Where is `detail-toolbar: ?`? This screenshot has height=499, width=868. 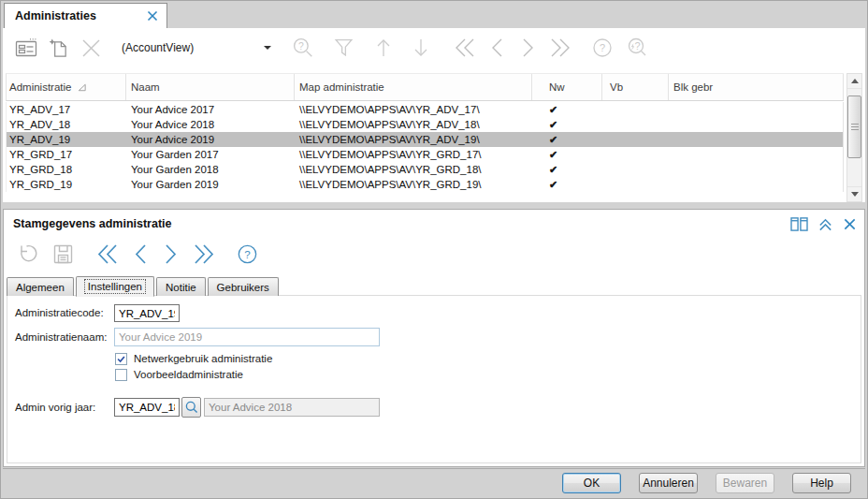
detail-toolbar: ? is located at coordinates (137, 254).